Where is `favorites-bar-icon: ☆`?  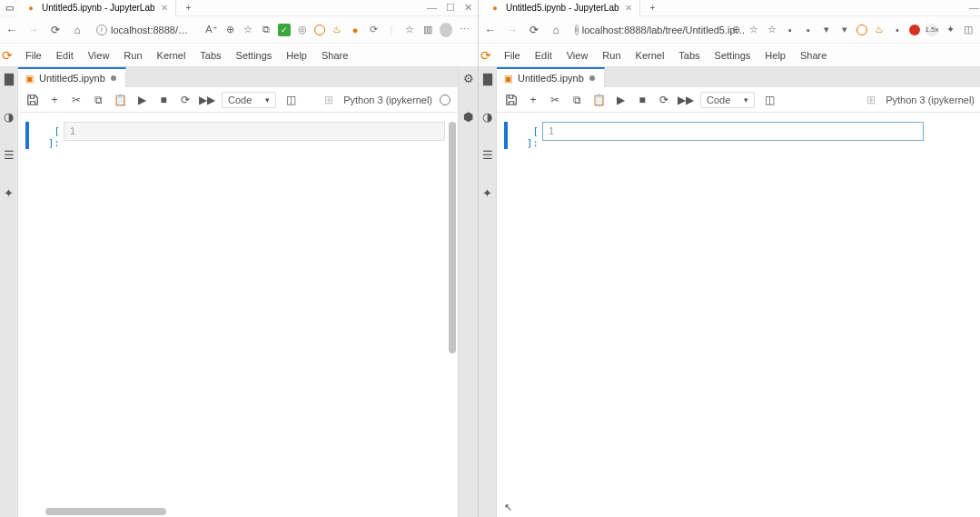 favorites-bar-icon: ☆ is located at coordinates (410, 30).